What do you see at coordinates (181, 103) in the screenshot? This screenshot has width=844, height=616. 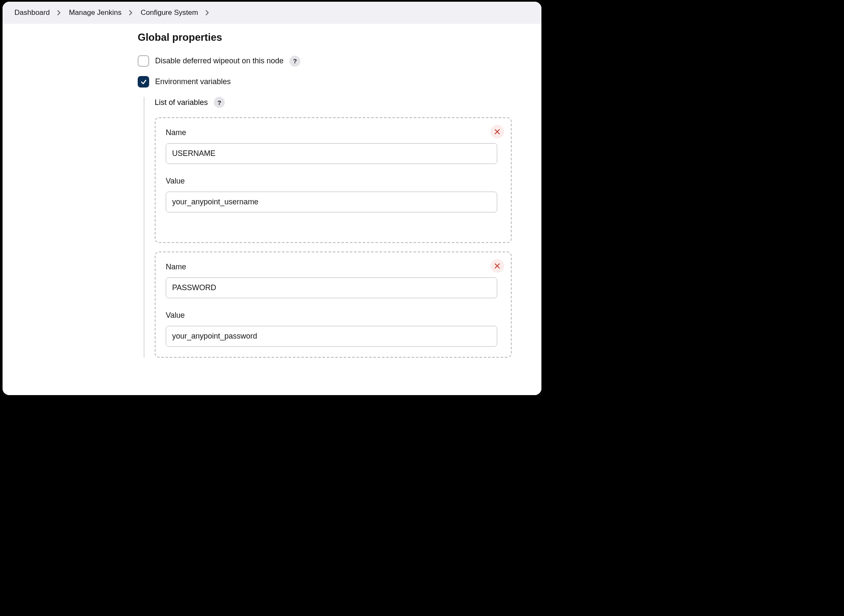 I see `list-of-variables-label: List of variables` at bounding box center [181, 103].